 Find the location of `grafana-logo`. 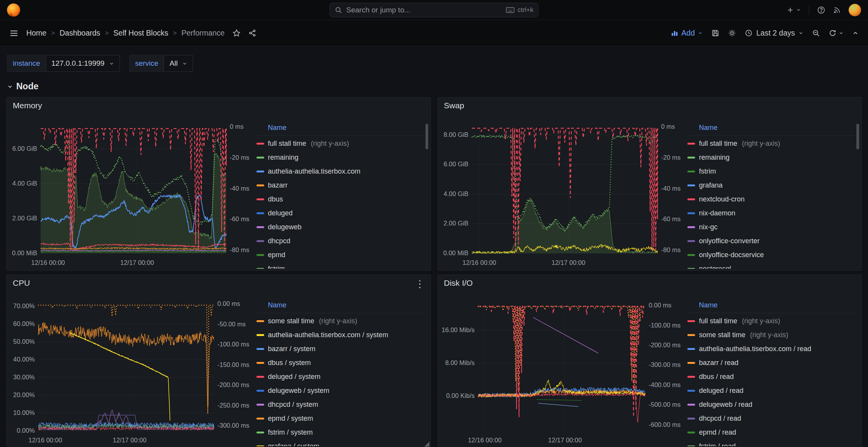

grafana-logo is located at coordinates (14, 10).